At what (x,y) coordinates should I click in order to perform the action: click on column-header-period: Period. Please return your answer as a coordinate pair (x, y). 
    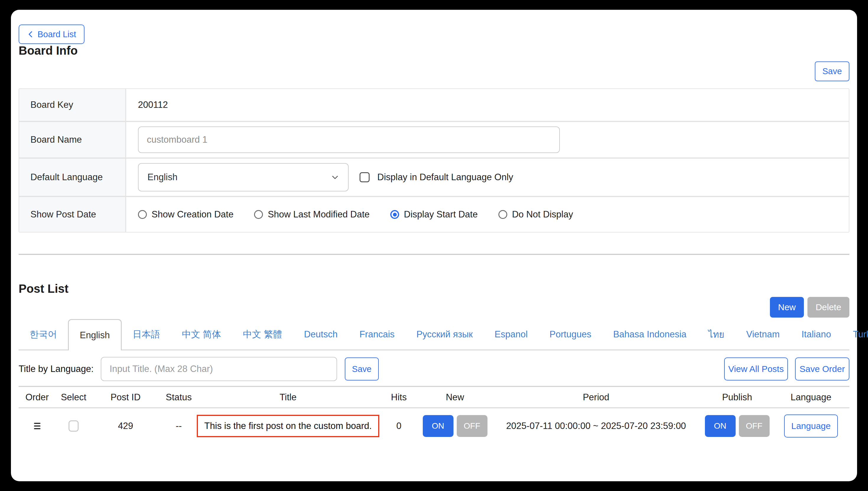
    Looking at the image, I should click on (596, 397).